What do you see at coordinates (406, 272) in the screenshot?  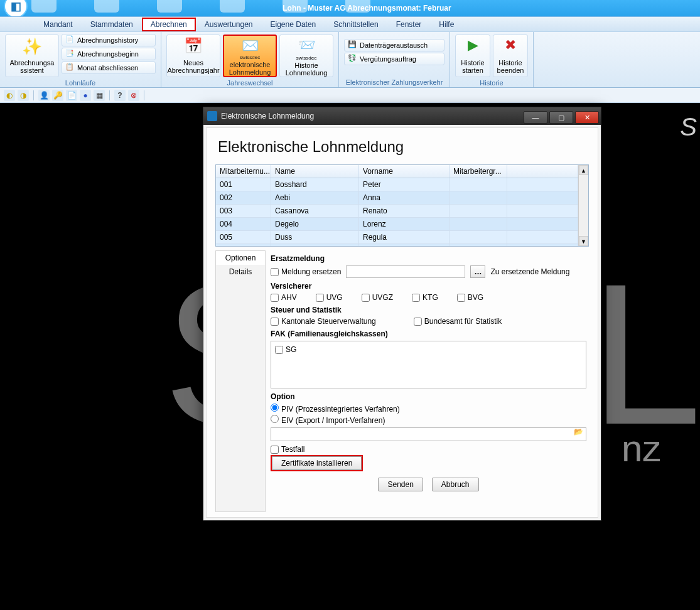 I see `ersatz-input` at bounding box center [406, 272].